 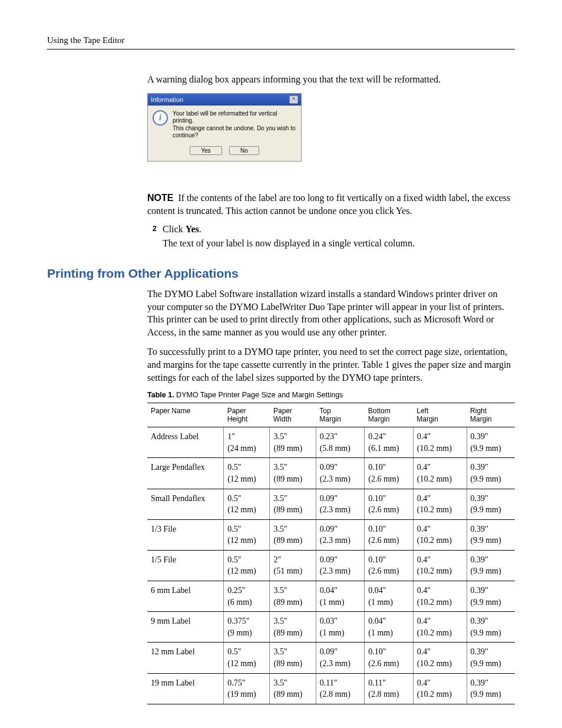 I want to click on note-paragraph: NOTE If the contents of the label are to…, so click(x=331, y=204).